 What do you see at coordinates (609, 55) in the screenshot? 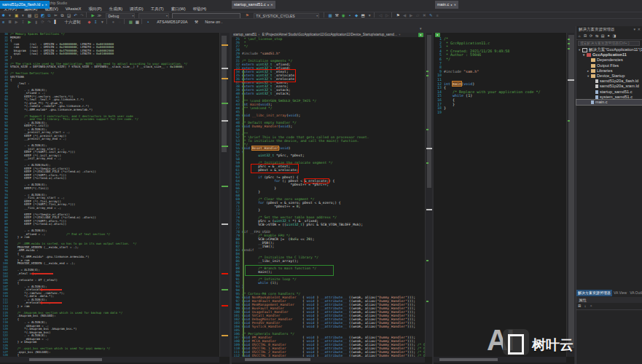
I see `tree-item-gccapplication11: ▾GccApplication11` at bounding box center [609, 55].